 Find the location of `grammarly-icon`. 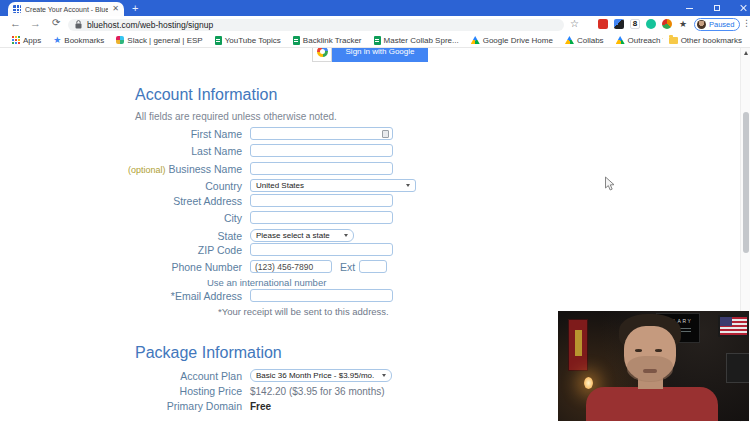

grammarly-icon is located at coordinates (651, 24).